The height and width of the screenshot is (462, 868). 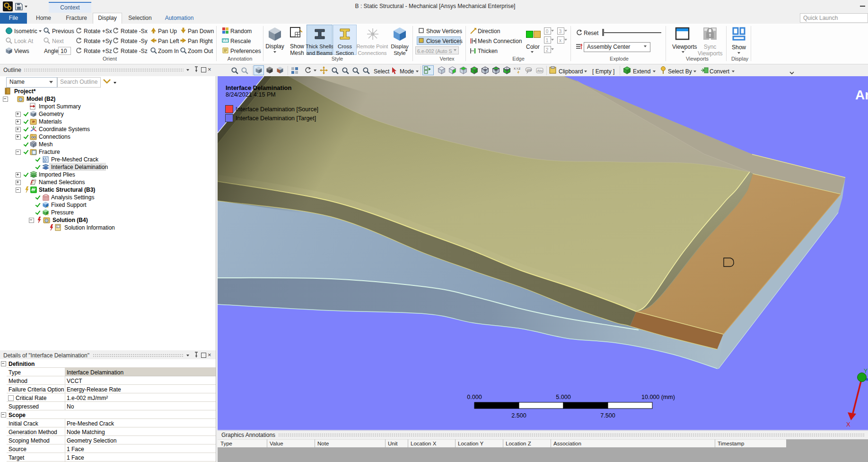 What do you see at coordinates (866, 371) in the screenshot?
I see `svg-text: Y` at bounding box center [866, 371].